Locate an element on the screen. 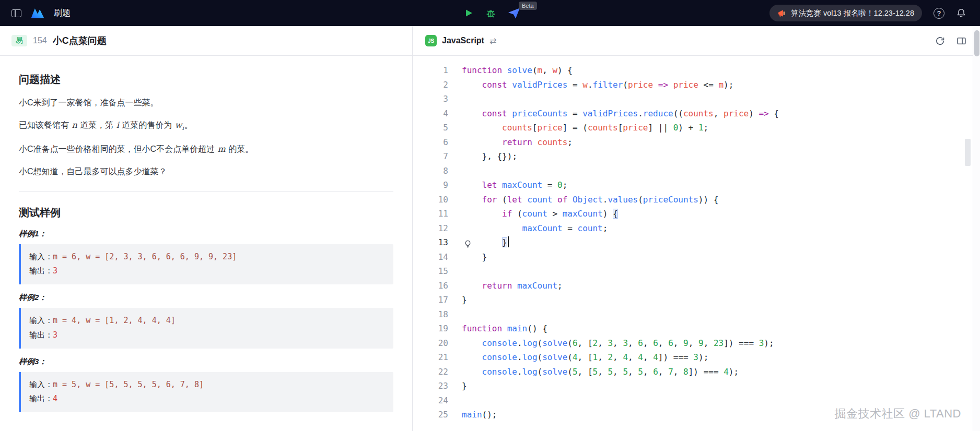 The image size is (980, 431). sample-label: 样例2： is located at coordinates (206, 297).